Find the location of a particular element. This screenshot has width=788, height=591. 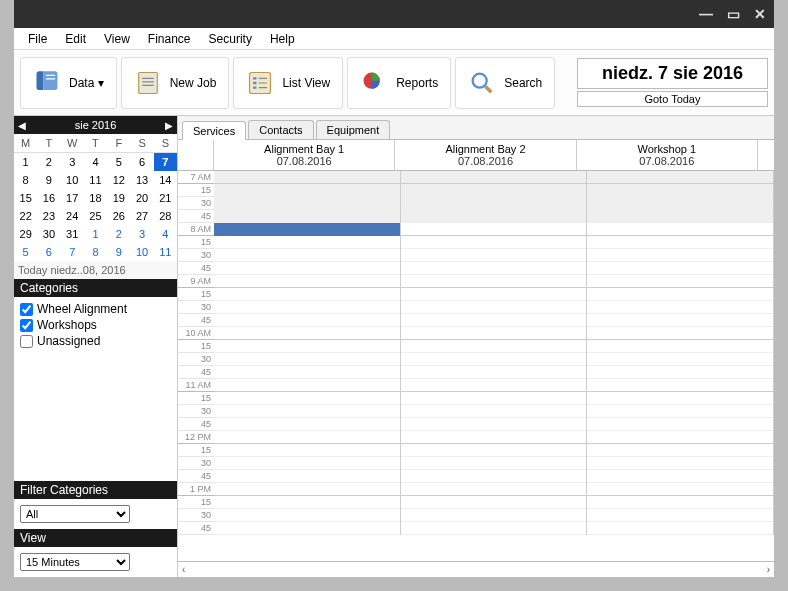

search-button: Search is located at coordinates (505, 83).